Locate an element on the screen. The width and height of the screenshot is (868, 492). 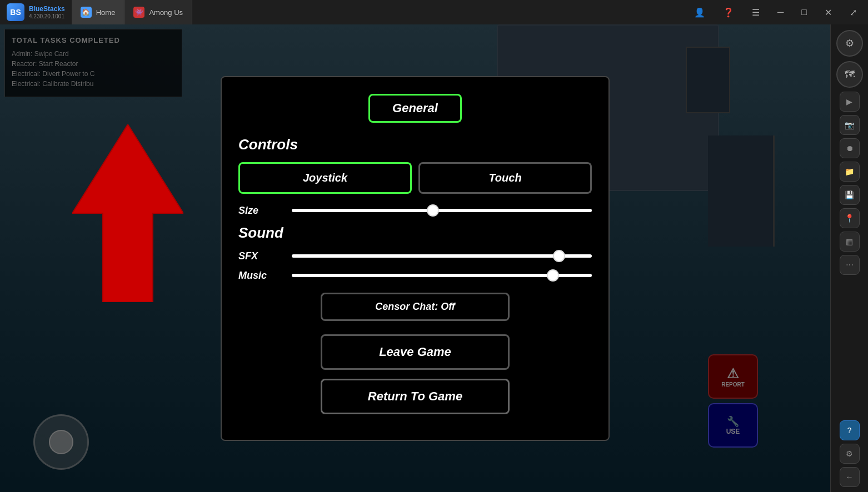
bluestacks-icon: BS is located at coordinates (16, 12).